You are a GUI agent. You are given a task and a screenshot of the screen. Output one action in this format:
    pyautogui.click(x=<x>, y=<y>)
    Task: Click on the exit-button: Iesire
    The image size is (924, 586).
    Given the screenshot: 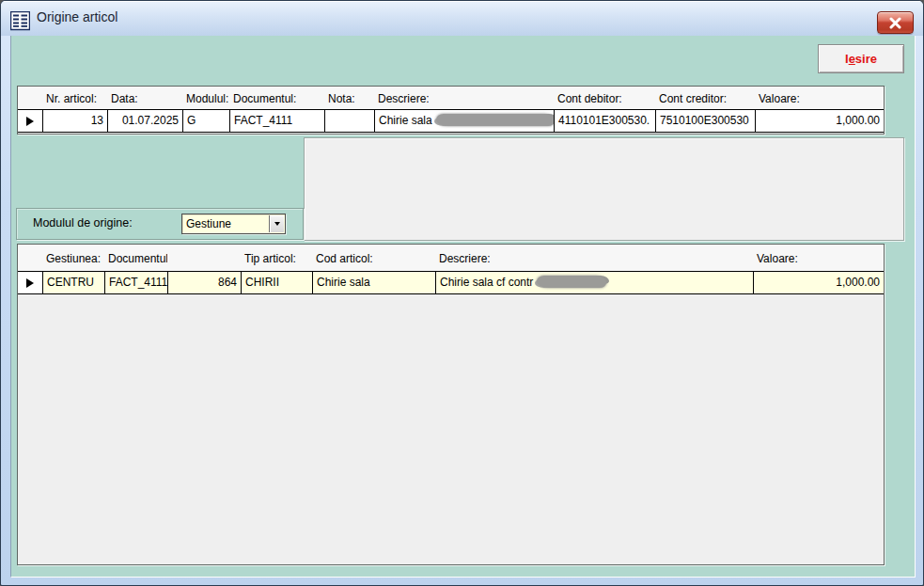 What is the action you would take?
    pyautogui.click(x=861, y=58)
    